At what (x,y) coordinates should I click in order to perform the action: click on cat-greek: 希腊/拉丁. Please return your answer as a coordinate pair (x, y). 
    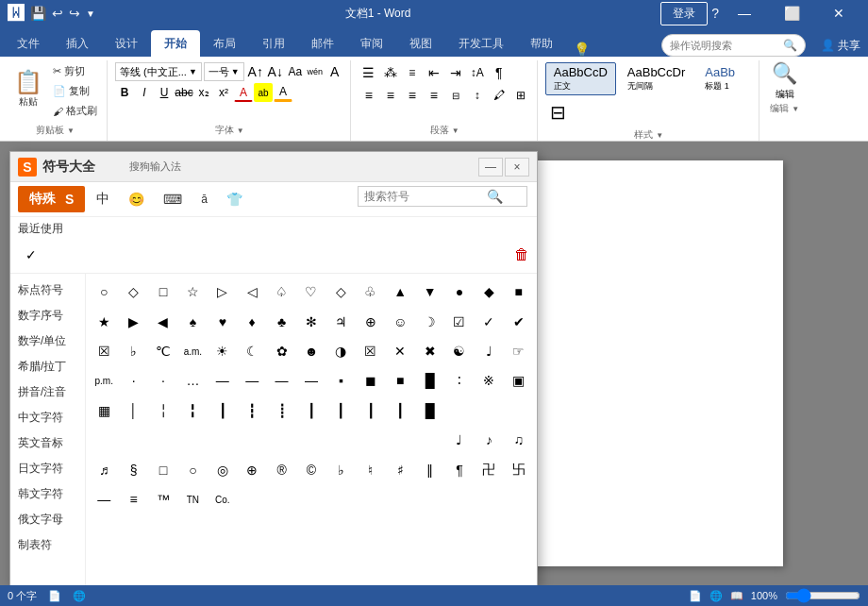
    Looking at the image, I should click on (47, 366).